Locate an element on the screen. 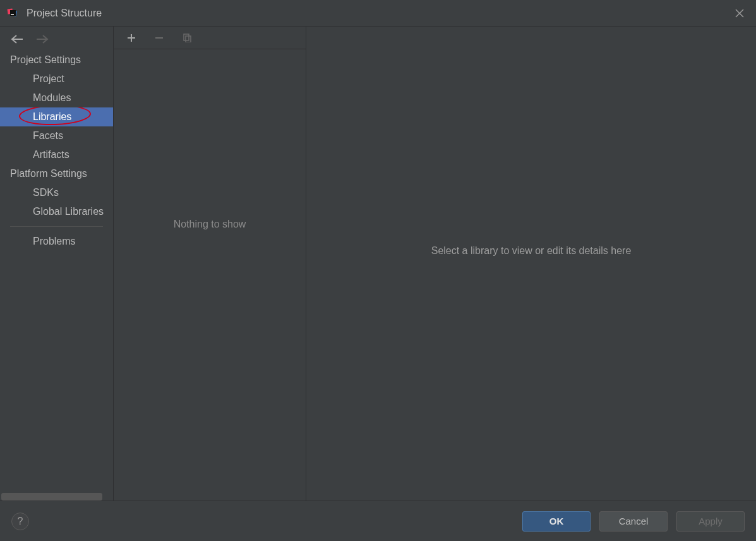 The width and height of the screenshot is (756, 541). nav-item-facets: Facets is located at coordinates (57, 136).